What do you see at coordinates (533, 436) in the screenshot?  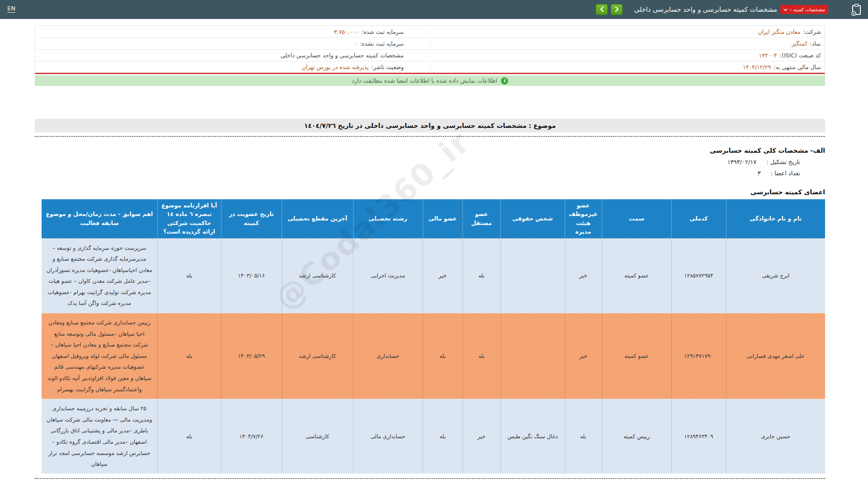 I see `cell-legal-person: ذغال سنگ نگین طبس` at bounding box center [533, 436].